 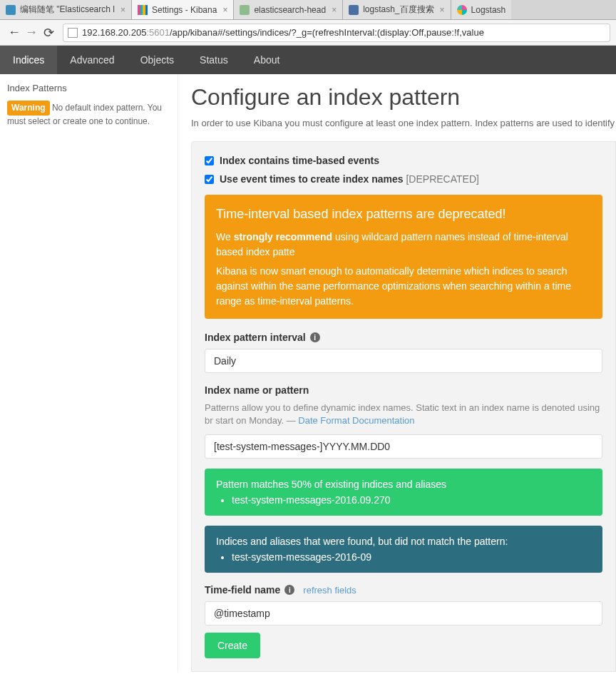 I want to click on page-icon, so click(x=73, y=33).